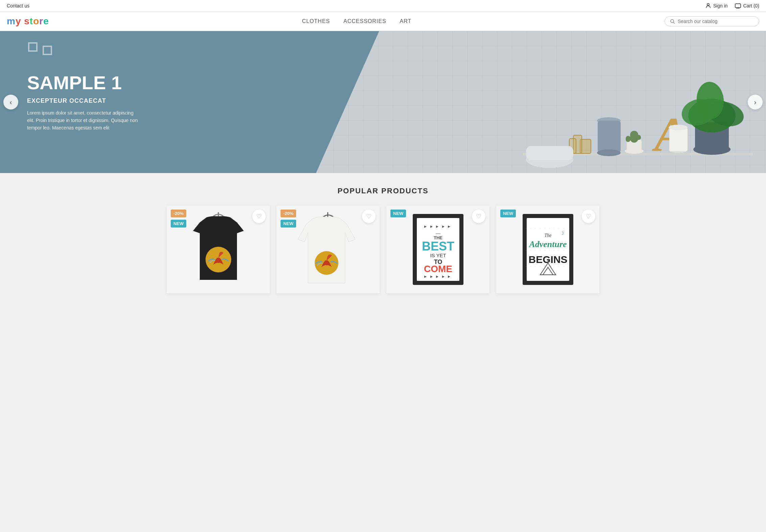 The width and height of the screenshot is (766, 532). I want to click on contact-link: Contact us, so click(18, 6).